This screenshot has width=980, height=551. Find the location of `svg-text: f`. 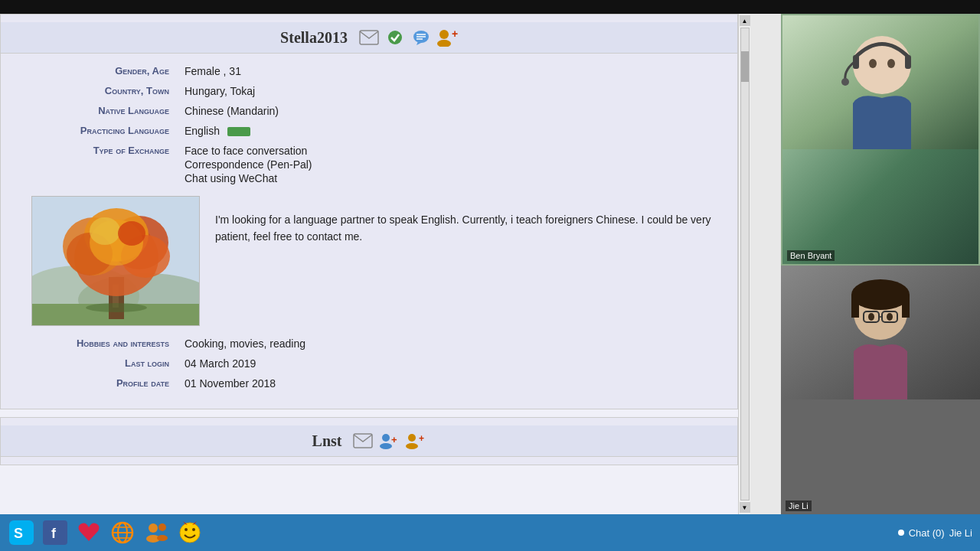

svg-text: f is located at coordinates (54, 533).